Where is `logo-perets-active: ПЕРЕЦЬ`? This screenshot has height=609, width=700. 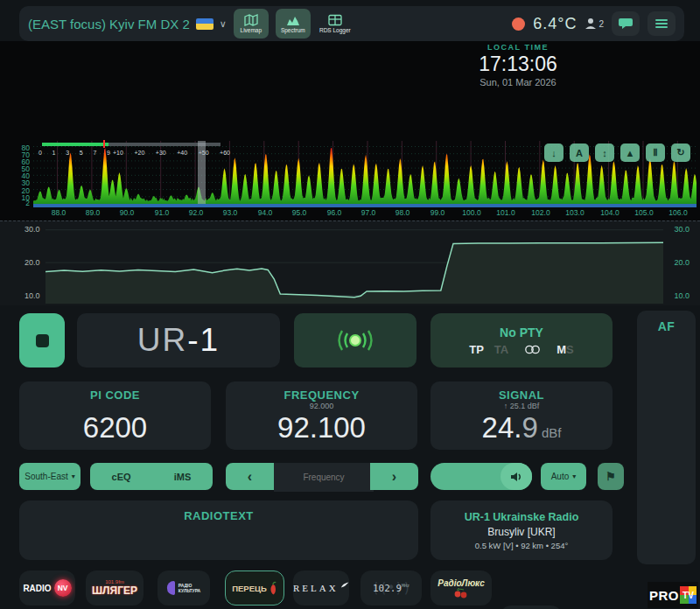 logo-perets-active: ПЕРЕЦЬ is located at coordinates (255, 588).